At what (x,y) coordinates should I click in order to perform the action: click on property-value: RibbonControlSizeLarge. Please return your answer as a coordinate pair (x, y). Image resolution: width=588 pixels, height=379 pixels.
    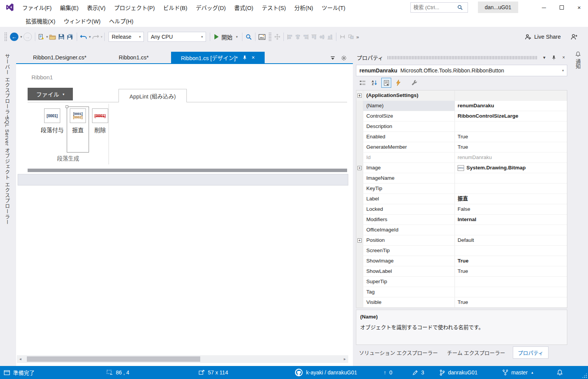
    Looking at the image, I should click on (511, 116).